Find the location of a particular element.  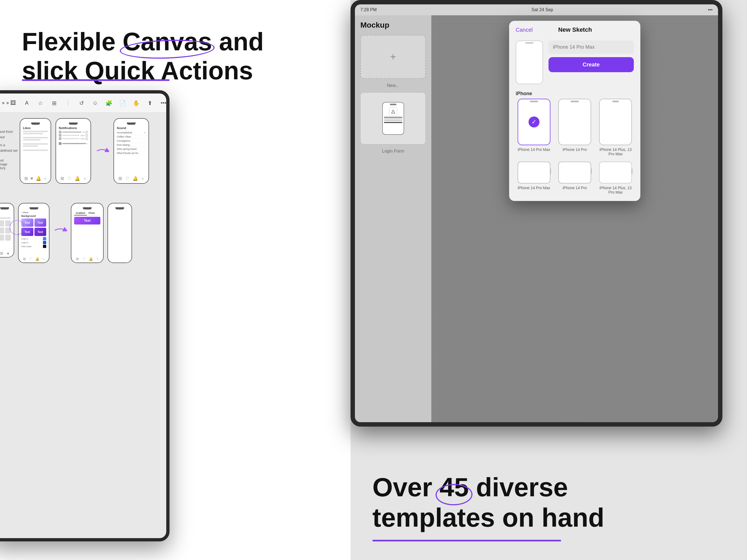

wf-grad-bottom: ⊞ ♡ 🔔 ○ is located at coordinates (87, 259).